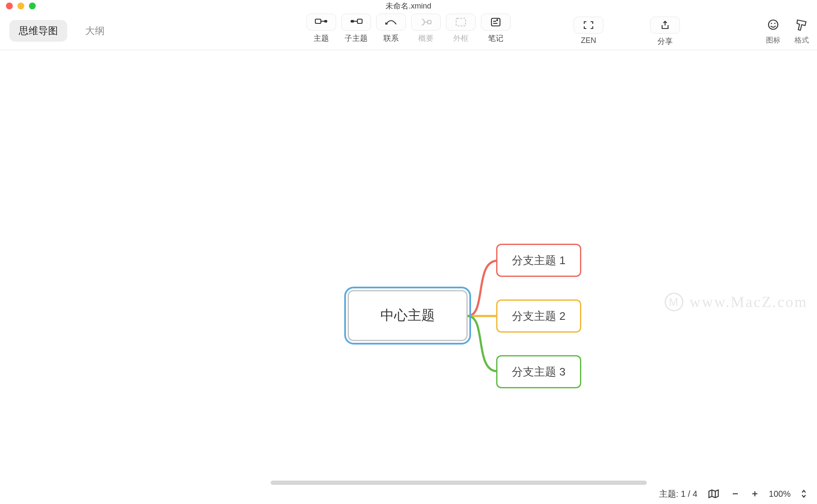 The height and width of the screenshot is (504, 817). I want to click on notes-icon, so click(496, 22).